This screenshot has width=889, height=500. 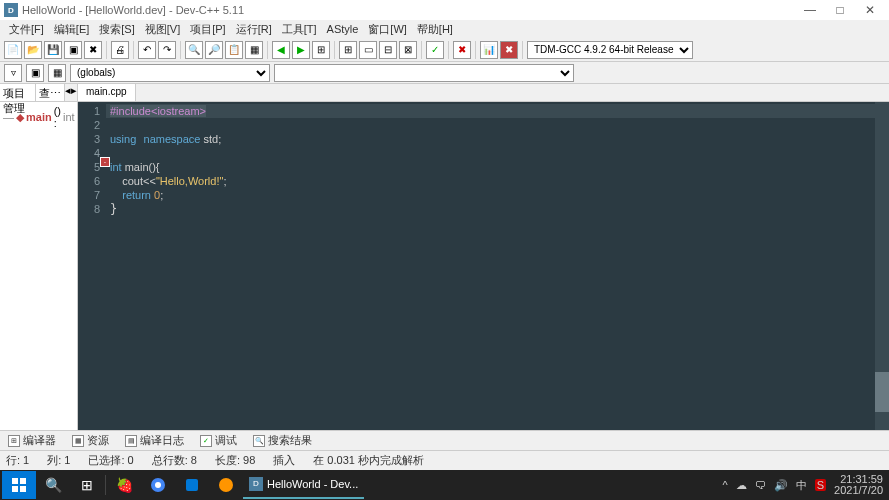 I want to click on menu-search: 搜索[S], so click(x=116, y=30).